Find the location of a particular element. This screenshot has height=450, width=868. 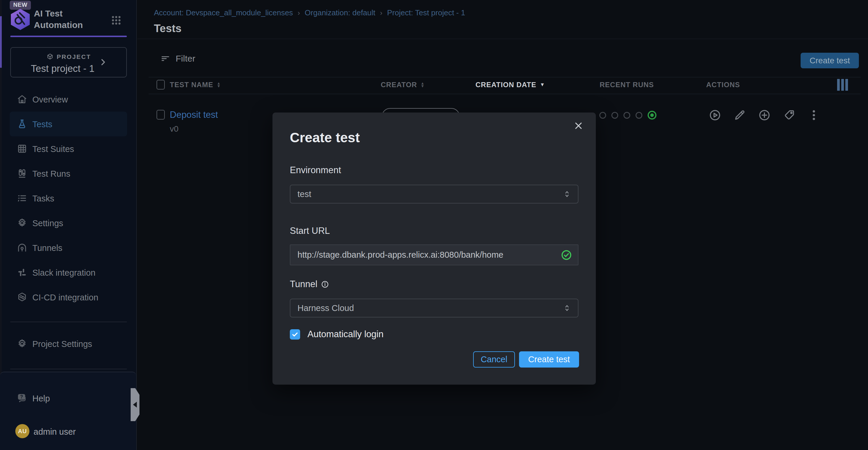

row-checkbox is located at coordinates (161, 115).